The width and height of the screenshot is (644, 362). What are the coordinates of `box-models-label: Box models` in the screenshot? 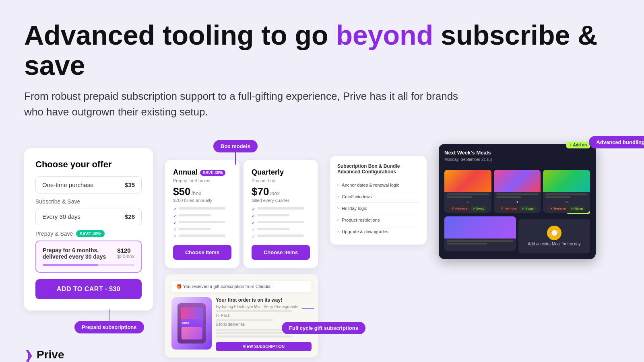 It's located at (235, 146).